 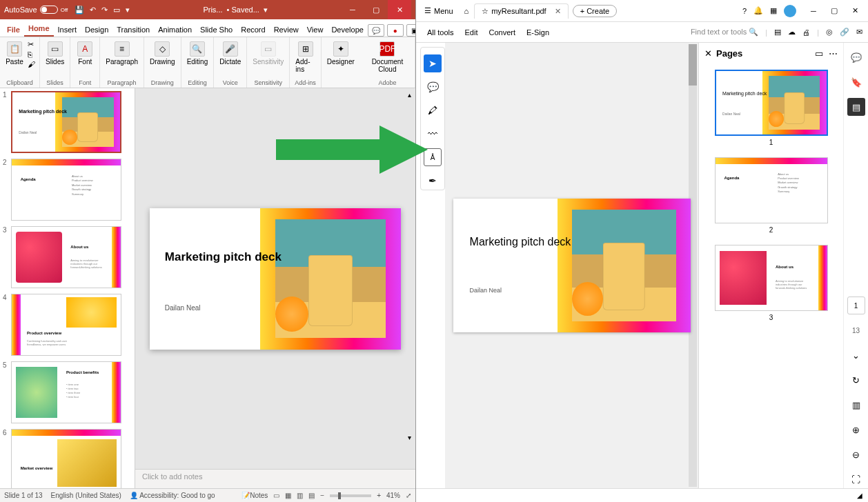 What do you see at coordinates (172, 495) in the screenshot?
I see `accessibility-status: 👤 Accessibility: Good to go` at bounding box center [172, 495].